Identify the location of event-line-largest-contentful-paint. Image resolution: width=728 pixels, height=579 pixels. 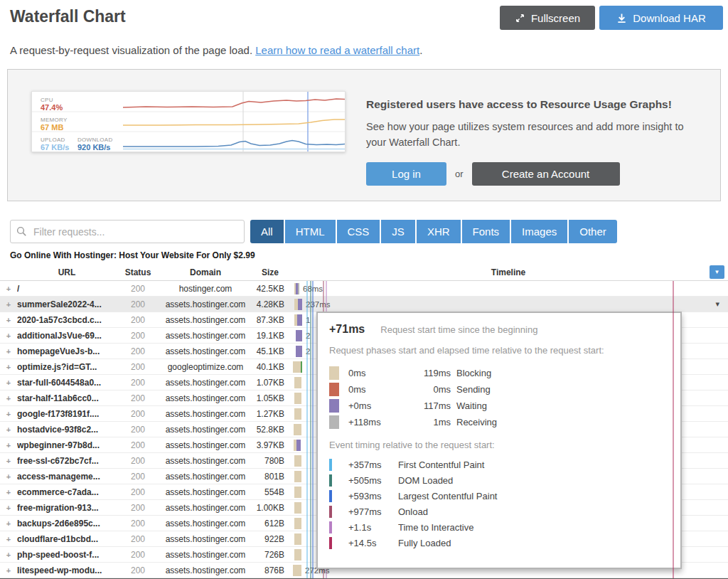
(313, 430).